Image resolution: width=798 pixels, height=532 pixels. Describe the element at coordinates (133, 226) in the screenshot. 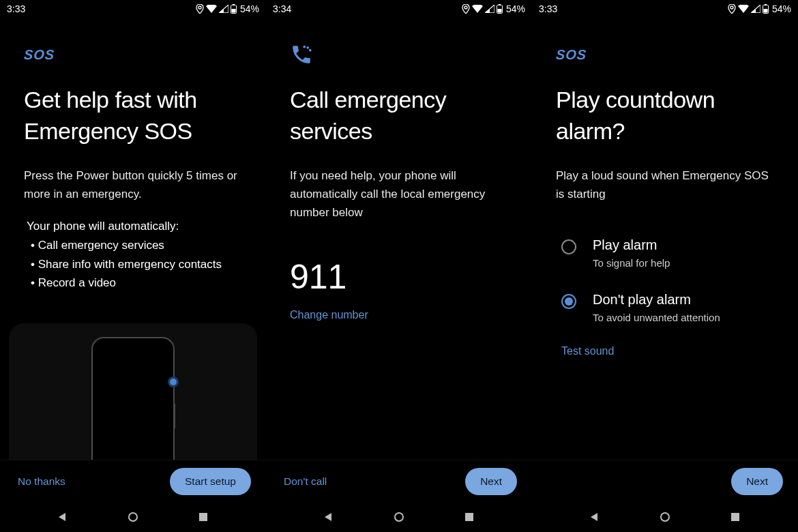

I see `list-intro: Your phone will automatically:` at that location.